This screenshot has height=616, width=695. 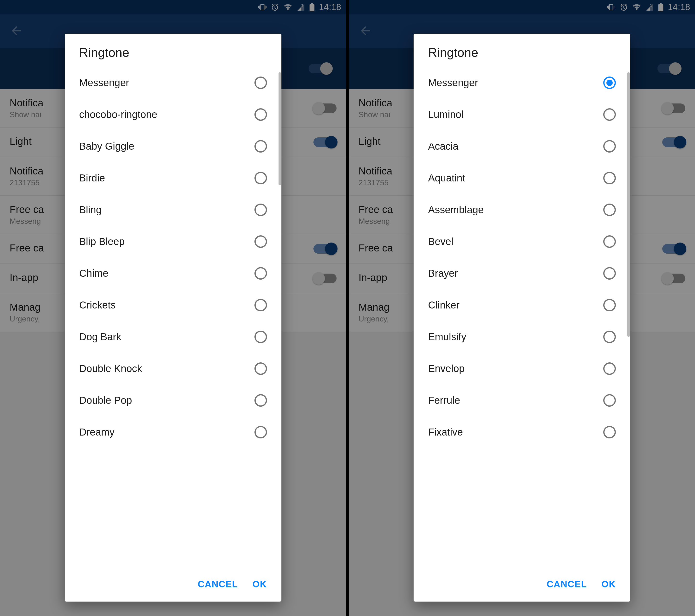 I want to click on ringtone-option-label: Envelop, so click(x=446, y=369).